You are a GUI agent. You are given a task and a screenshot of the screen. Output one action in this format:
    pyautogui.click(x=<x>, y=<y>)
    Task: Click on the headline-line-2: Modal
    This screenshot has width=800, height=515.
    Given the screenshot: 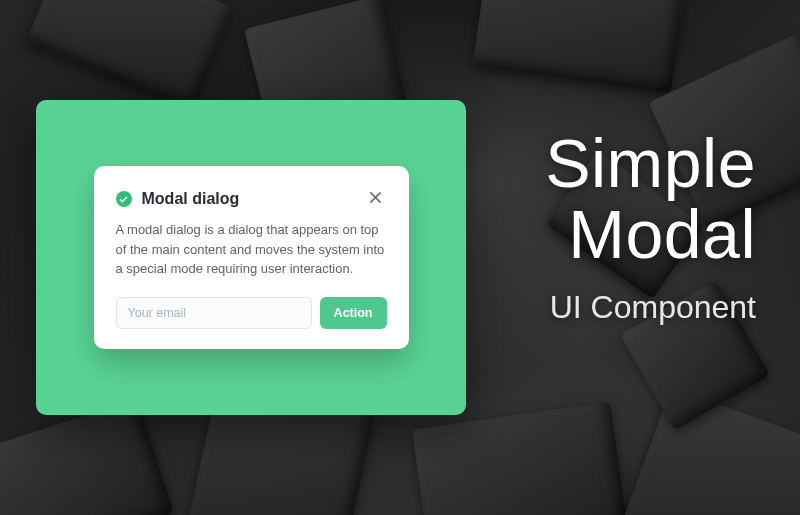 What is the action you would take?
    pyautogui.click(x=596, y=234)
    